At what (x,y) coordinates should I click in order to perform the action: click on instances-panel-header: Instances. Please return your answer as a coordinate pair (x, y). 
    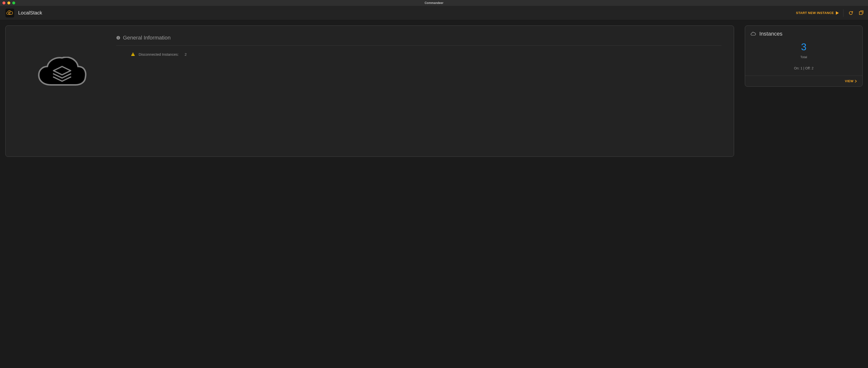
    Looking at the image, I should click on (804, 31).